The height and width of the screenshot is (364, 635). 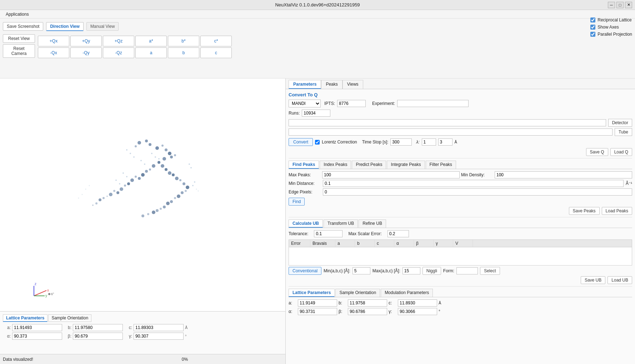 What do you see at coordinates (318, 303) in the screenshot?
I see `rp-a-input` at bounding box center [318, 303].